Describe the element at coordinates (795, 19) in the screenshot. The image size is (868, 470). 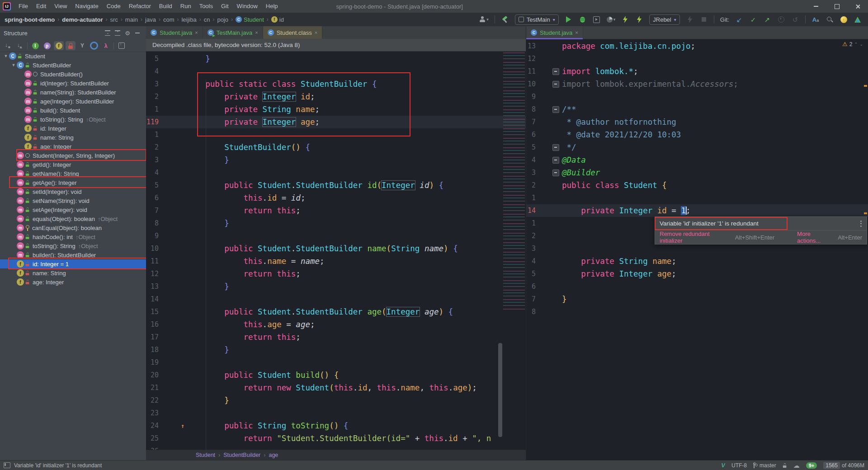
I see `git-rollback-button: ↺` at that location.